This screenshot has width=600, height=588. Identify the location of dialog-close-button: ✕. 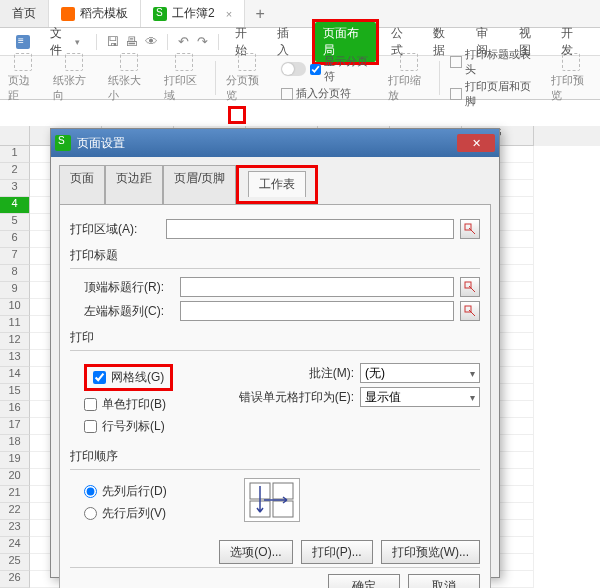
(476, 143).